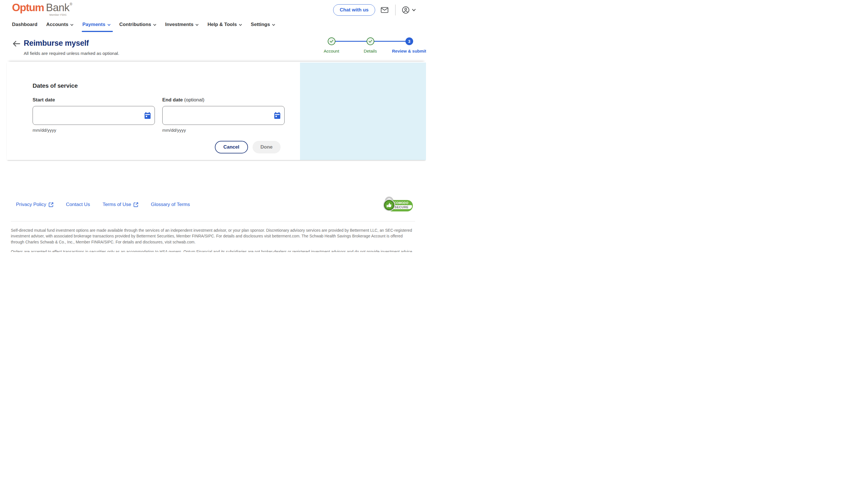 The width and height of the screenshot is (852, 504). Describe the element at coordinates (24, 24) in the screenshot. I see `nav-item-dashboard: Dashboard` at that location.